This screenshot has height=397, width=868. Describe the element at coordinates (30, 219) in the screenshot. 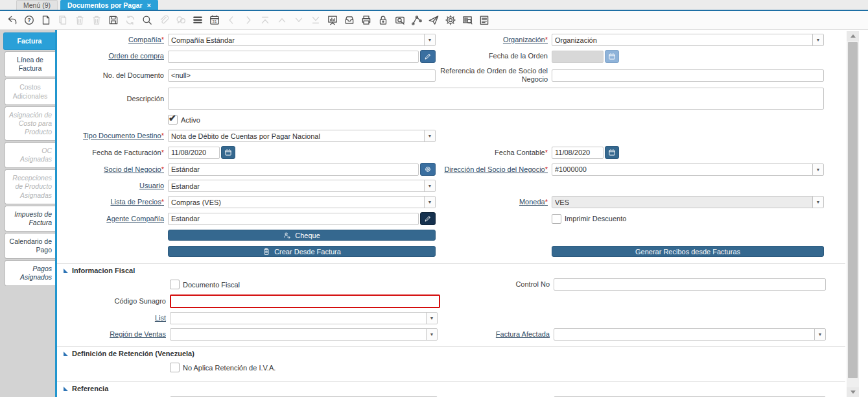

I see `sidebar-tab-impuesto-de-factura: Impuesto de Factura` at that location.